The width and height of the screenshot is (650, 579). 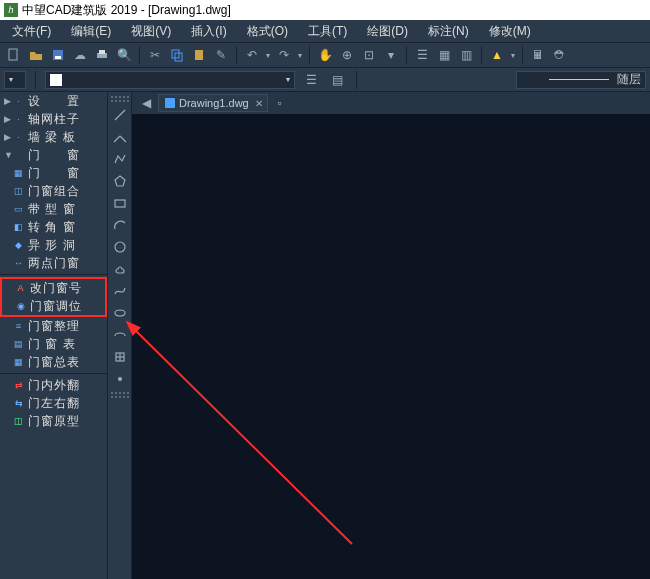 I want to click on draw-toolbar, so click(x=120, y=336).